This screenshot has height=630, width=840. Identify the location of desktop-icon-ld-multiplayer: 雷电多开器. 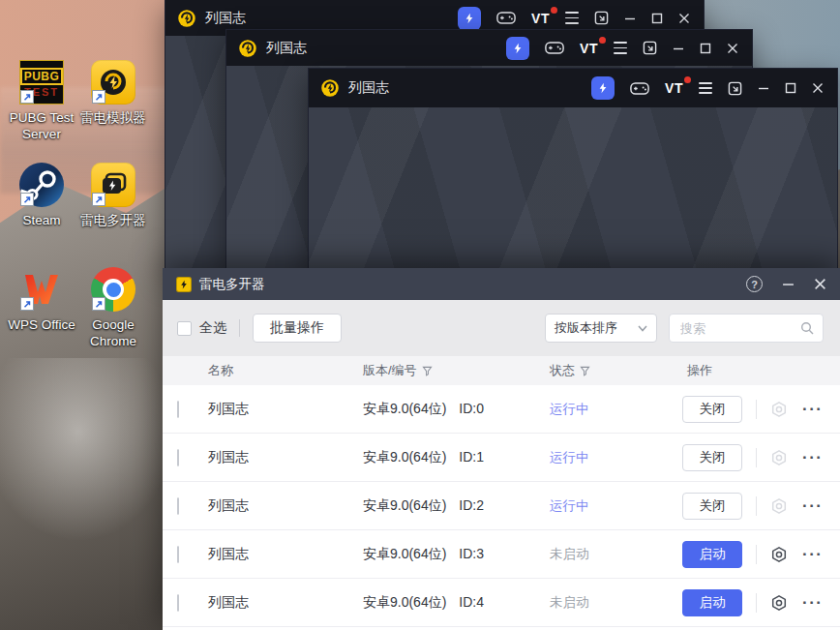
(113, 195).